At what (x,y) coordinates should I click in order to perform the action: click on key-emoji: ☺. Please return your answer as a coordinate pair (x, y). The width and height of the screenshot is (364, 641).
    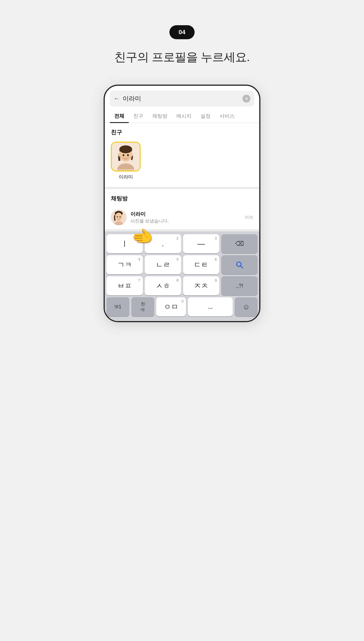
    Looking at the image, I should click on (246, 307).